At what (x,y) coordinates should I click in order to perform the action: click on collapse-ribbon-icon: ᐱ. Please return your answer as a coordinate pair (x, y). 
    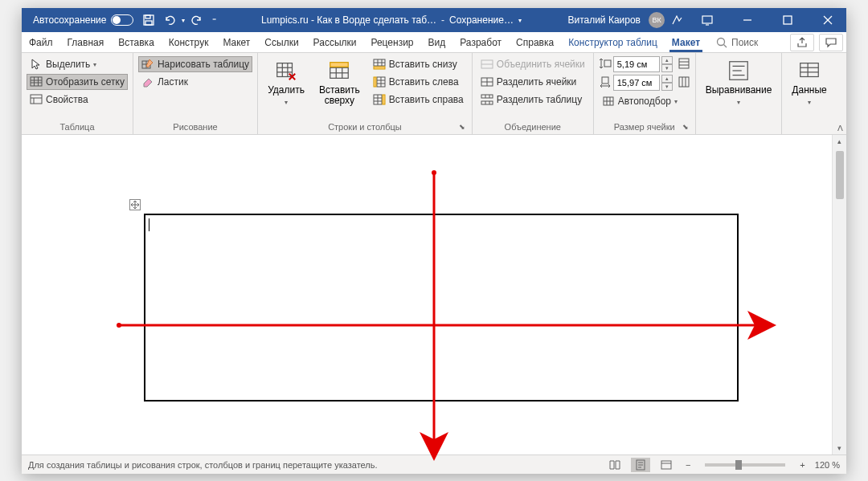
    Looking at the image, I should click on (841, 128).